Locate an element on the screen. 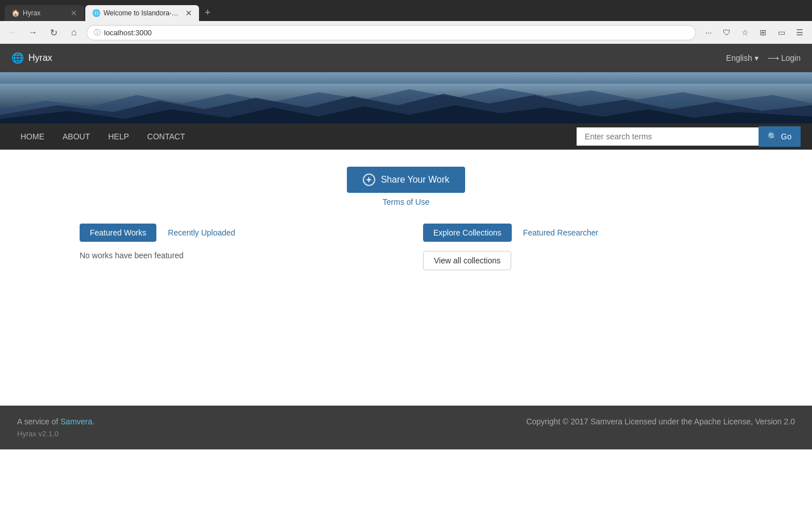 The image size is (812, 508). info-icon: ⓘ is located at coordinates (97, 33).